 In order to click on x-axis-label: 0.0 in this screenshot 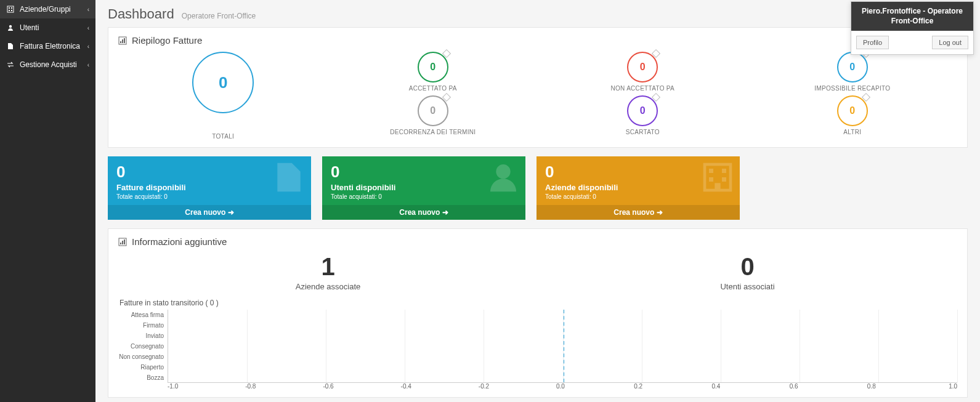, I will do `click(595, 387)`.